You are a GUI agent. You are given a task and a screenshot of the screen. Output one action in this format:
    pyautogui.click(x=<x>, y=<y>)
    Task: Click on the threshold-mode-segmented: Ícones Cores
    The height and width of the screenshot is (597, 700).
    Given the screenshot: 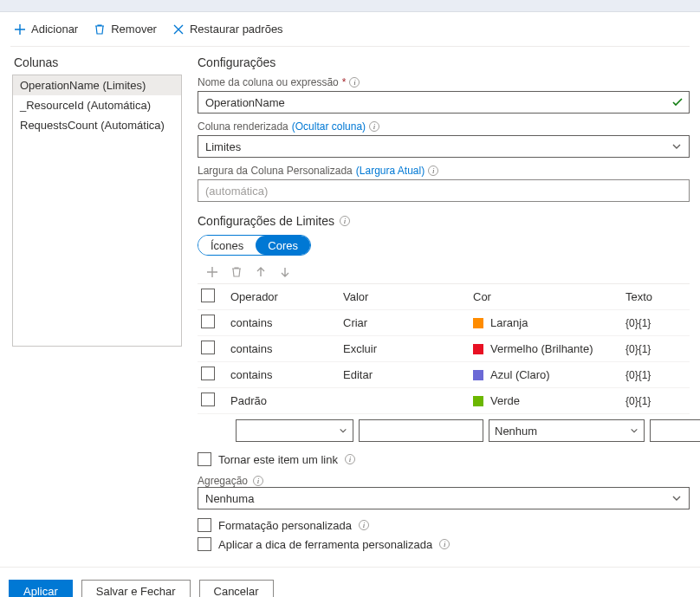 What is the action you would take?
    pyautogui.click(x=255, y=245)
    